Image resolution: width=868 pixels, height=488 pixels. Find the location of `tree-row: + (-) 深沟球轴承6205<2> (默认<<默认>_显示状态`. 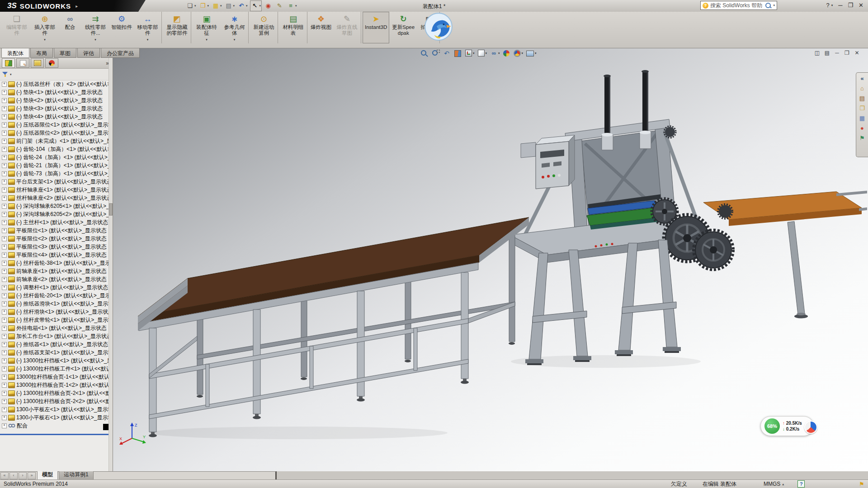

tree-row: + (-) 深沟球轴承6205<2> (默认<<默认>_显示状态 is located at coordinates (54, 214).